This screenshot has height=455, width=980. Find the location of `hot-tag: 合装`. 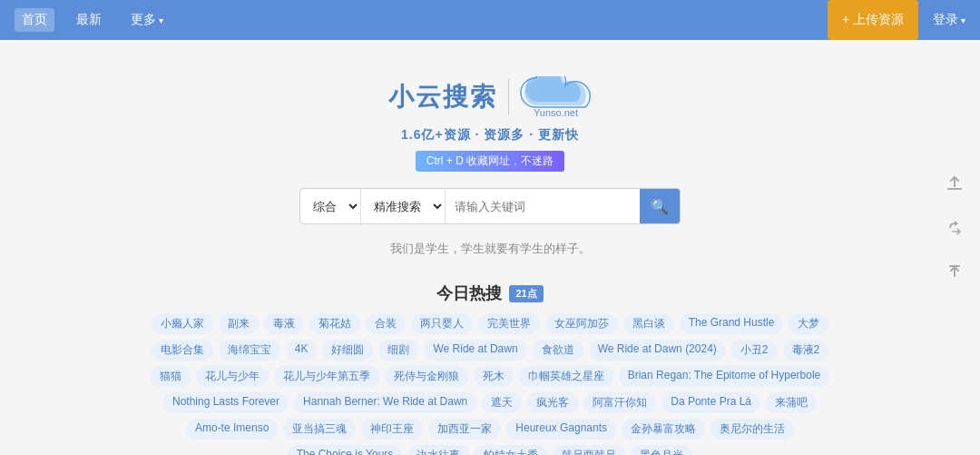

hot-tag: 合装 is located at coordinates (386, 323).